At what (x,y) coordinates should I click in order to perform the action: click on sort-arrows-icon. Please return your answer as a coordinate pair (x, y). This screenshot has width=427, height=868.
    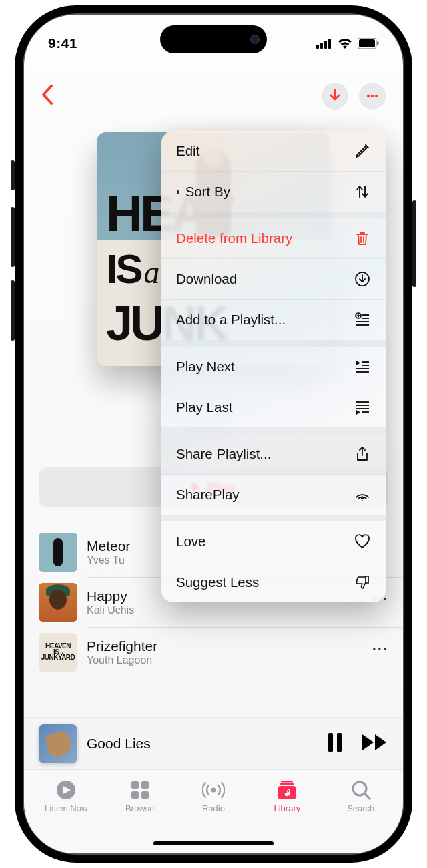
    Looking at the image, I should click on (362, 192).